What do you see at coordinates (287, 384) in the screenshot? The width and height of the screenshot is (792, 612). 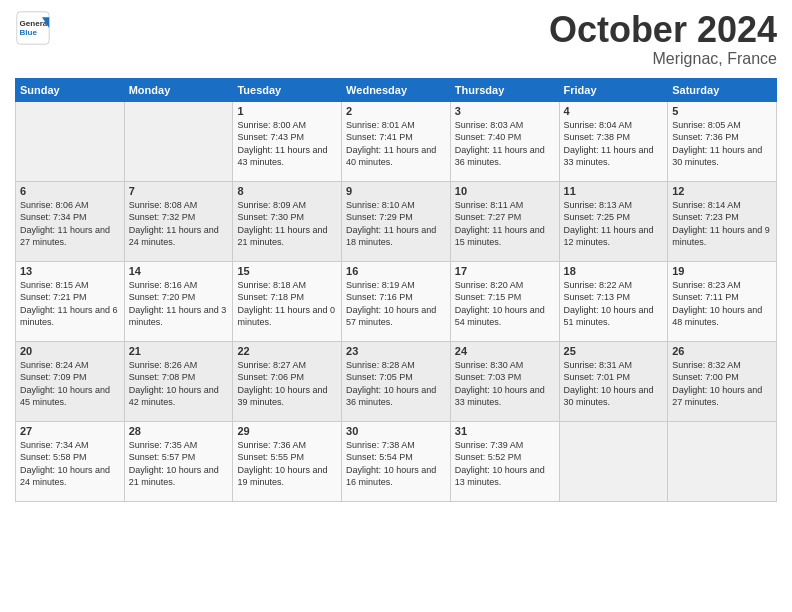 I see `day-info: Sunrise: 8:27 AMSunset: 7:06 PMDaylight:…` at bounding box center [287, 384].